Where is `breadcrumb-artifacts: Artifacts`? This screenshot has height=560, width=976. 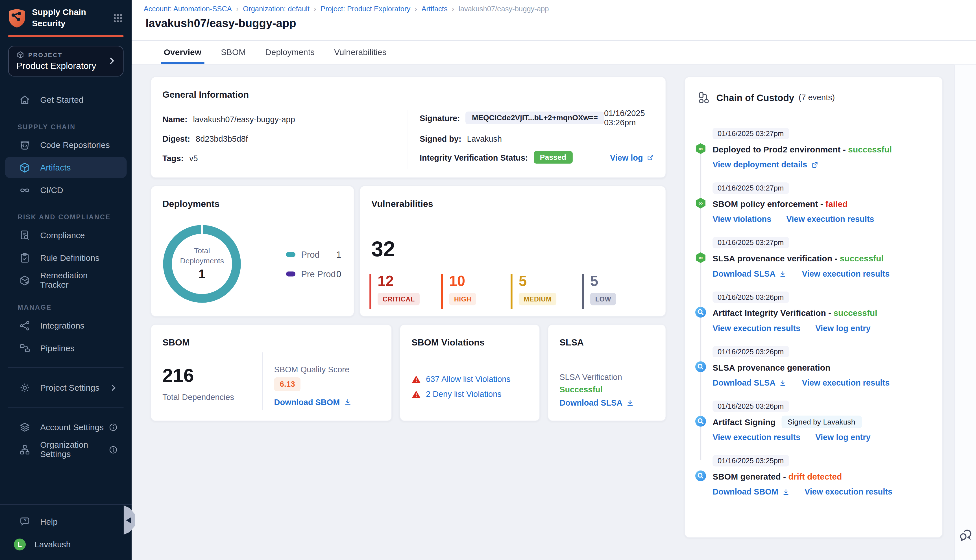 breadcrumb-artifacts: Artifacts is located at coordinates (434, 9).